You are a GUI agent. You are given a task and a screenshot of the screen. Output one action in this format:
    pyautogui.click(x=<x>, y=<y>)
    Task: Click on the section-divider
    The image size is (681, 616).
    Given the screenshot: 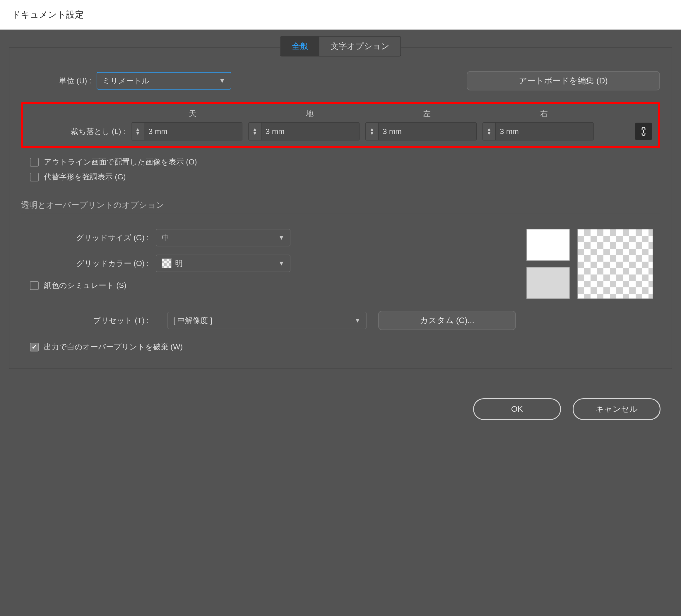 What is the action you would take?
    pyautogui.click(x=340, y=214)
    